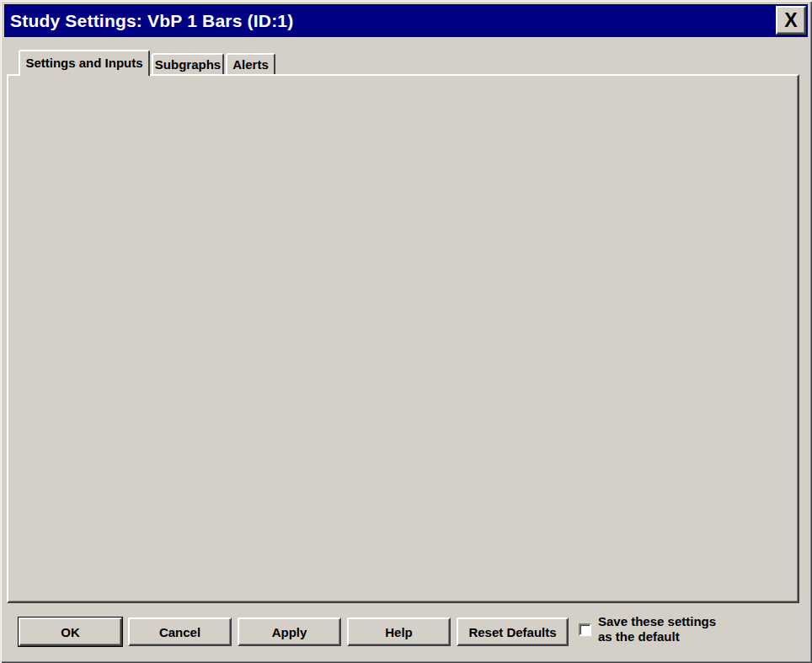 The image size is (812, 663). What do you see at coordinates (406, 20) in the screenshot?
I see `title-bar: Study Settings: VbP 1 Bars (ID:1)` at bounding box center [406, 20].